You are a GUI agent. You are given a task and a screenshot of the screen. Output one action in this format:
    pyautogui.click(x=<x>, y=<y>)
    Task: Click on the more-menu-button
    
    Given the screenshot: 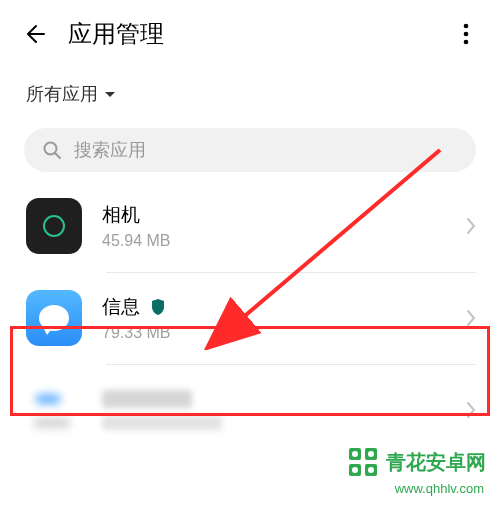 What is the action you would take?
    pyautogui.click(x=466, y=34)
    